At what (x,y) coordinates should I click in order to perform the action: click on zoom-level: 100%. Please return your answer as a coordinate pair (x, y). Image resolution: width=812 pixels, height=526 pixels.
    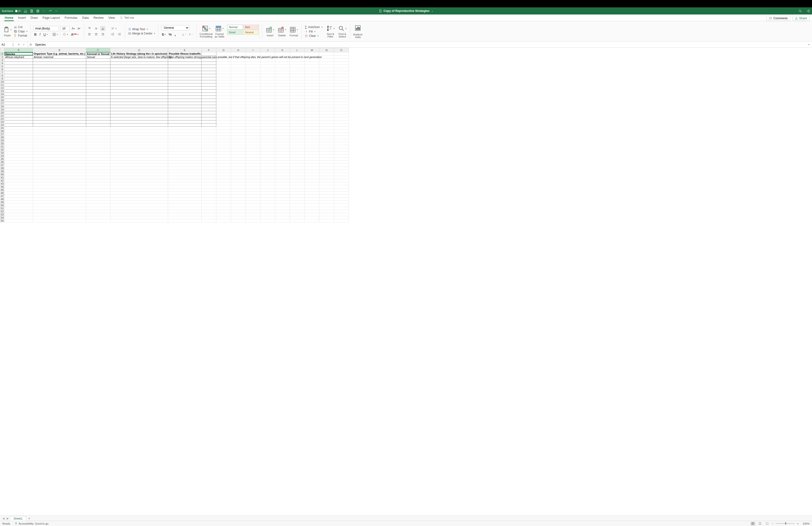
    Looking at the image, I should click on (805, 524).